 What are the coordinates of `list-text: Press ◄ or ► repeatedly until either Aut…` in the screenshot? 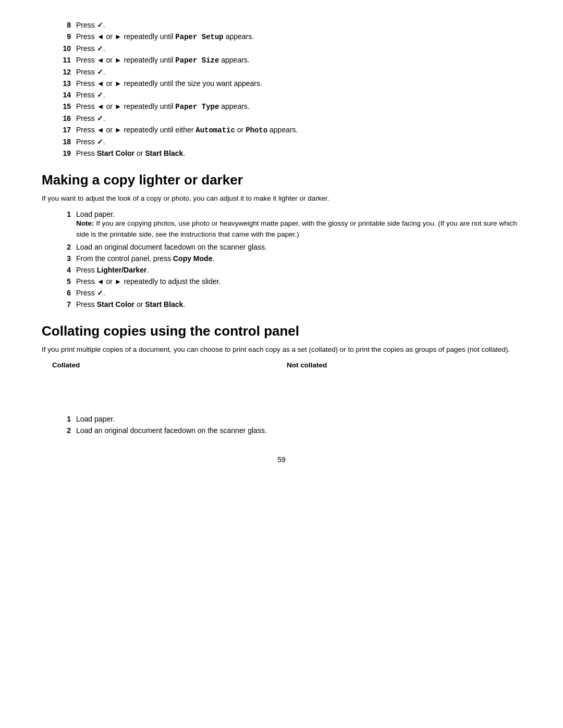 It's located at (299, 130).